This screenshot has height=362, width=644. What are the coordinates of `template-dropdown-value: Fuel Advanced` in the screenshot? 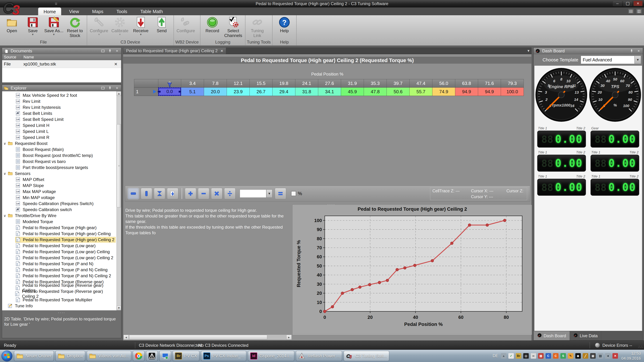 It's located at (608, 60).